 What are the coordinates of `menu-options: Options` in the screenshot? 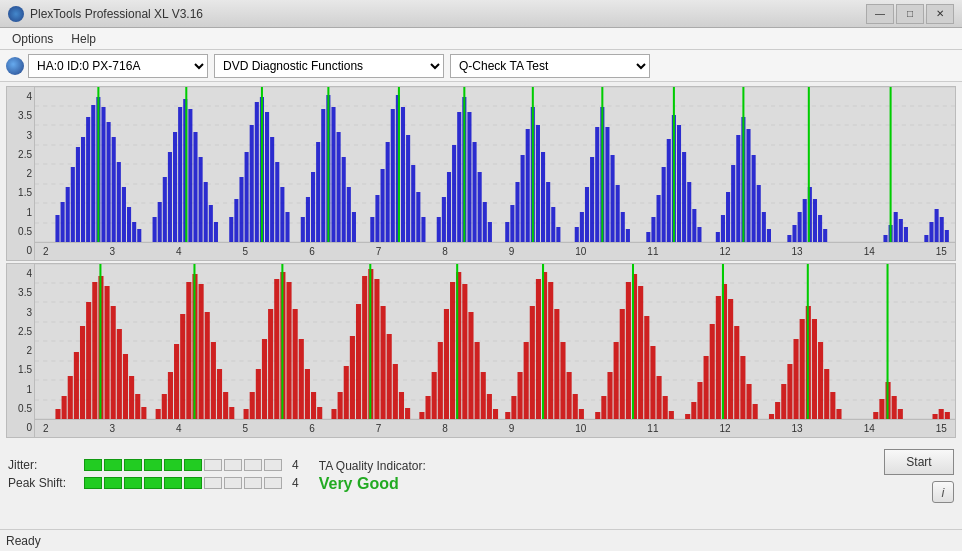 It's located at (32, 39).